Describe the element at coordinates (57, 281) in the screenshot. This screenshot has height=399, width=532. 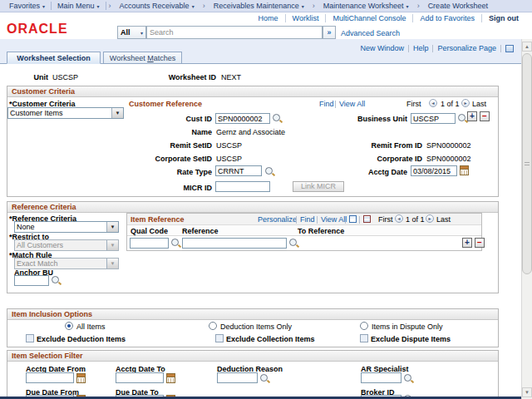
I see `anchor-bu-lookup-icon` at that location.